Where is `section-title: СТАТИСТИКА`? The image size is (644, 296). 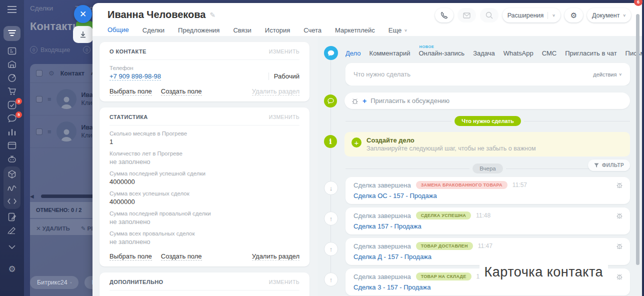
section-title: СТАТИСТИКА is located at coordinates (129, 117).